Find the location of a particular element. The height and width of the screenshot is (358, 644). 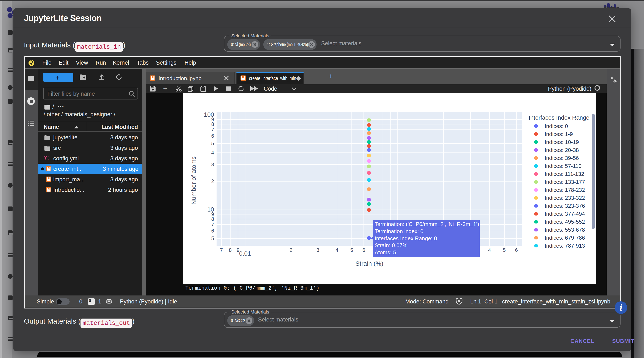

svg-text: Interfaces Index Range: 0 is located at coordinates (406, 238).